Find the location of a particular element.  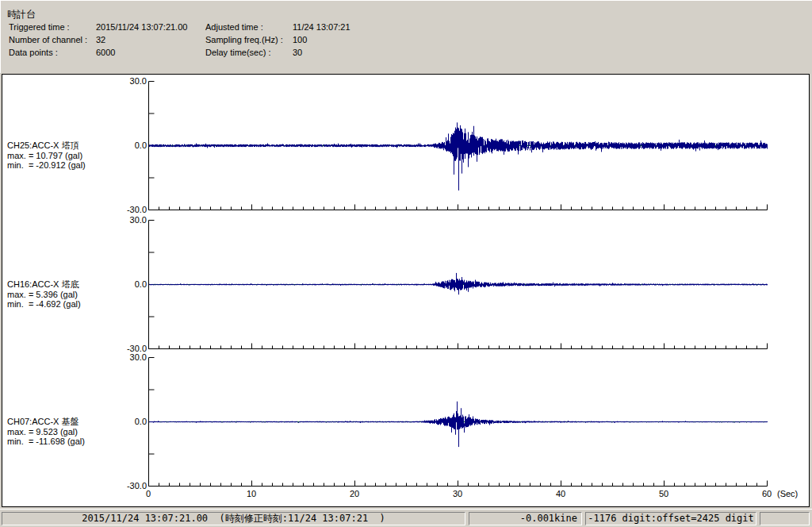

status-kine-section: -0.001kine is located at coordinates (525, 519).